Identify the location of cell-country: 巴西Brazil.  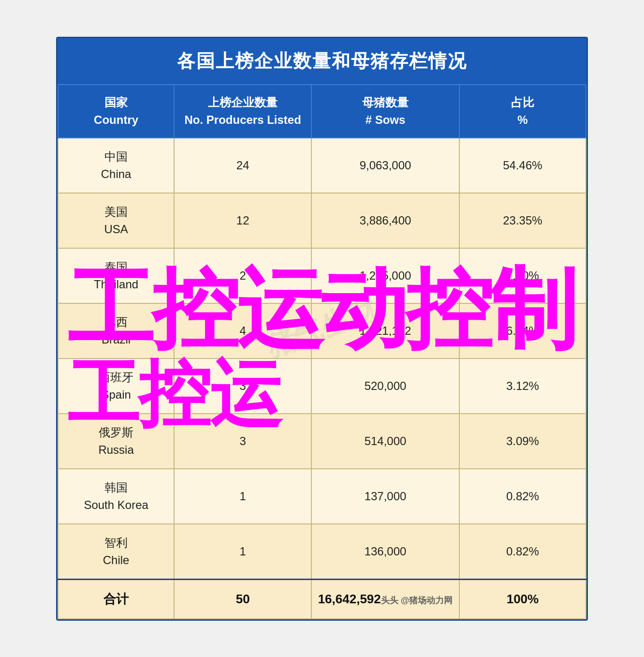
(116, 331).